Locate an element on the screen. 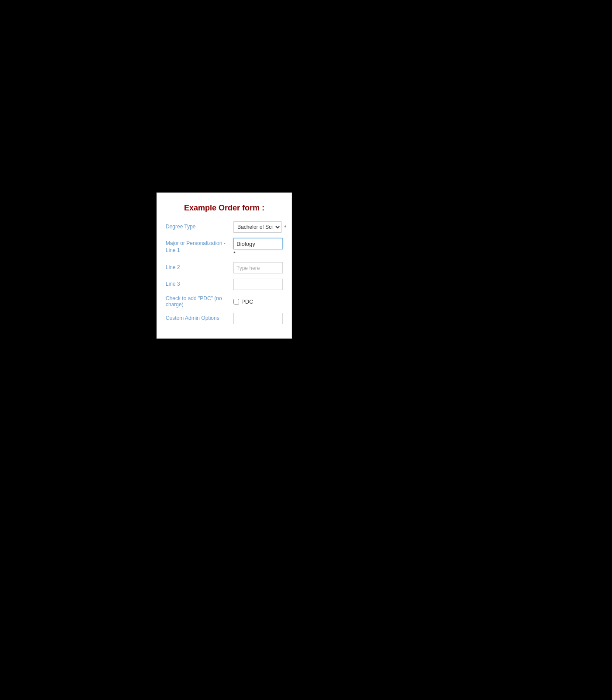 The height and width of the screenshot is (700, 612). major-line1-label: Major or Personalization - Line 1 is located at coordinates (199, 246).